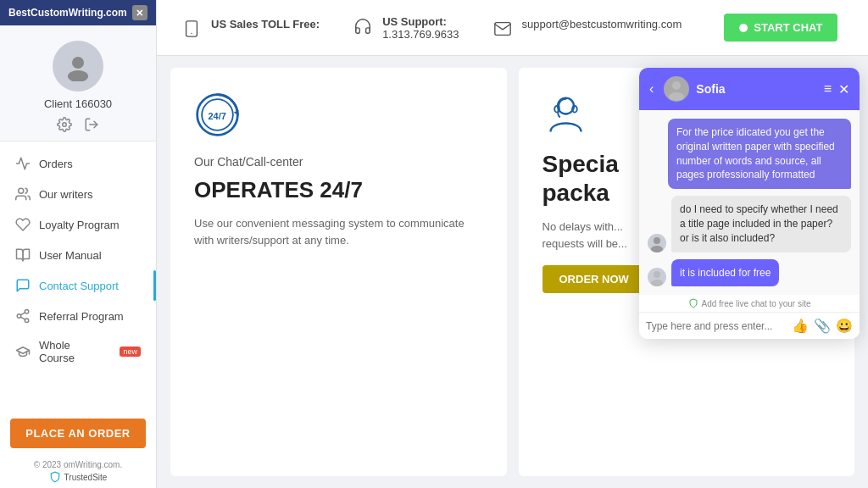 This screenshot has width=868, height=488. What do you see at coordinates (78, 352) in the screenshot?
I see `sidebar-item-whole-course: Whole Course new` at bounding box center [78, 352].